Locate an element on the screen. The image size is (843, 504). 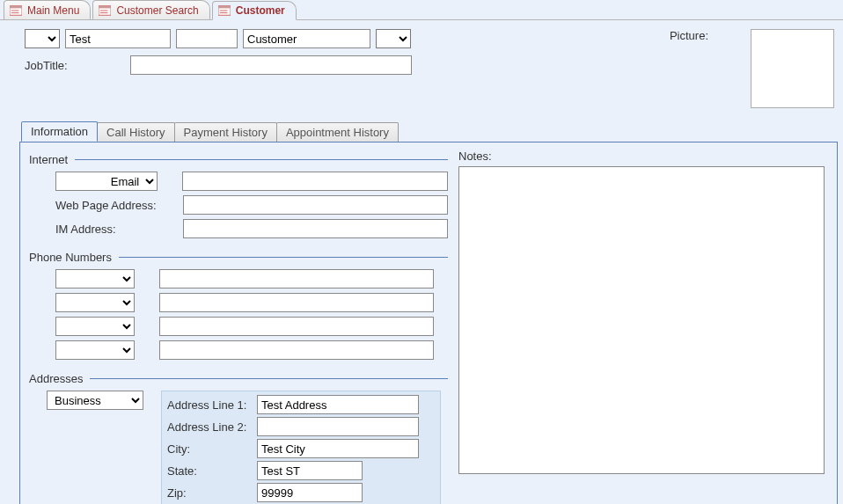
last-name-input is located at coordinates (306, 39).